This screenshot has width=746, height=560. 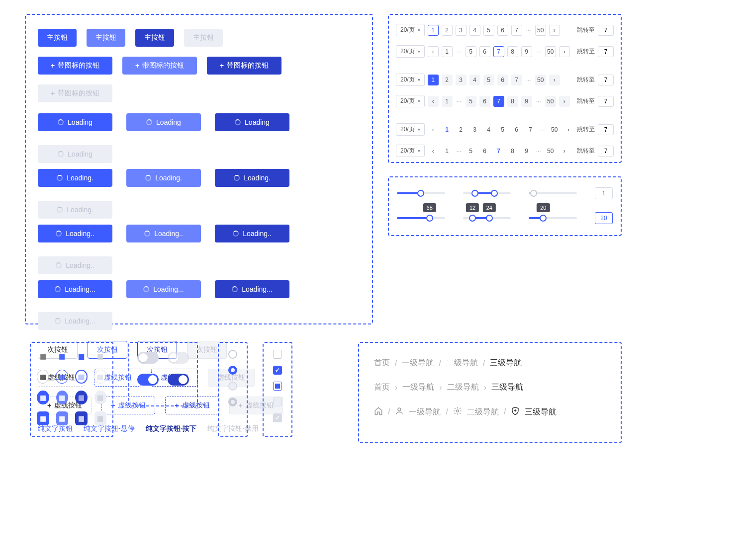 What do you see at coordinates (164, 289) in the screenshot?
I see `loading-button-hover: Loading...` at bounding box center [164, 289].